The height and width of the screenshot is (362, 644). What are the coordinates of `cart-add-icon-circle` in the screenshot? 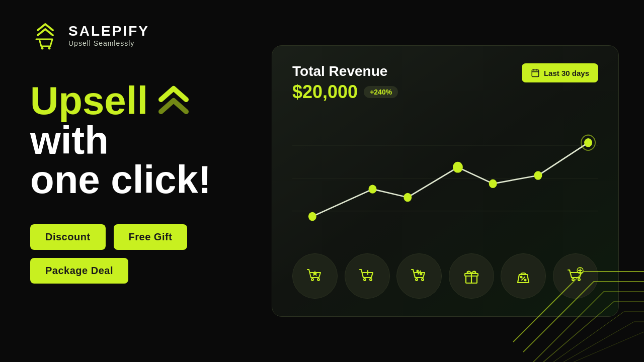 It's located at (576, 276).